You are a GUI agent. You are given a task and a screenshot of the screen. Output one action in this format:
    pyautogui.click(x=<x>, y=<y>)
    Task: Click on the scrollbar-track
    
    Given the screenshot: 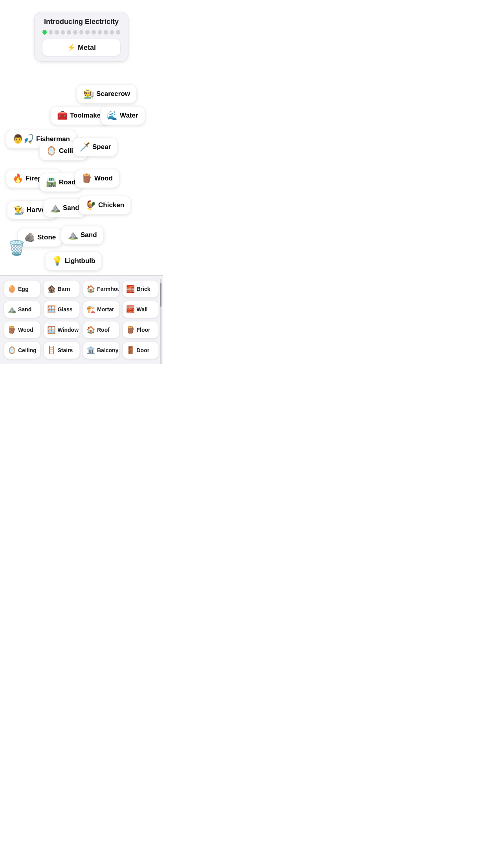 What is the action you would take?
    pyautogui.click(x=161, y=322)
    